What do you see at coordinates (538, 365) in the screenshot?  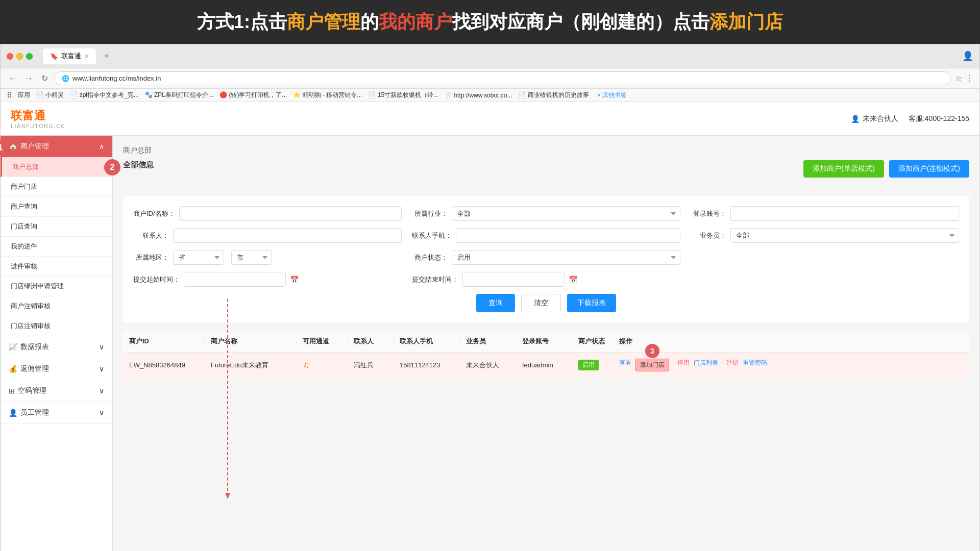 I see `login-value: feduadmin` at bounding box center [538, 365].